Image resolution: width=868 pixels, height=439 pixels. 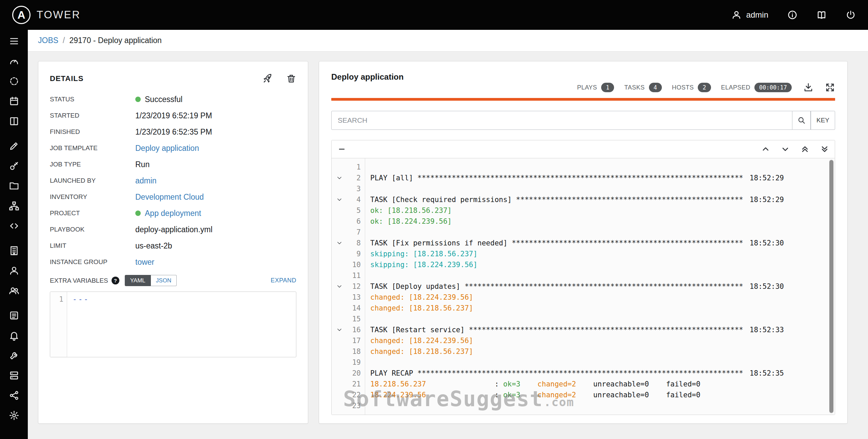 I want to click on sidebar, so click(x=14, y=235).